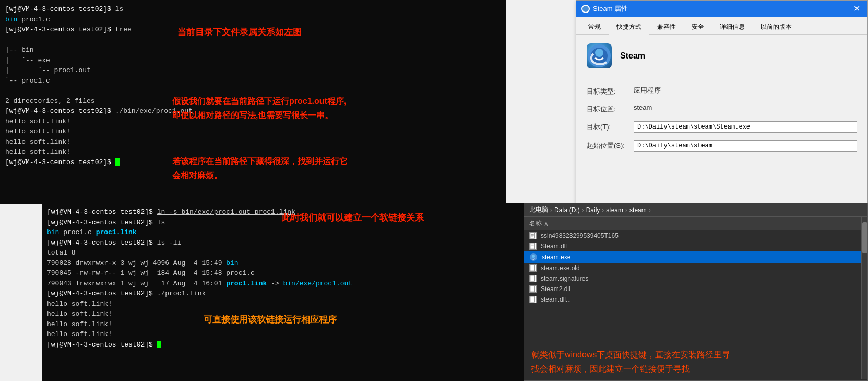 The width and height of the screenshot is (868, 381). Describe the element at coordinates (253, 132) in the screenshot. I see `term1-out2: hello soft.link!` at that location.